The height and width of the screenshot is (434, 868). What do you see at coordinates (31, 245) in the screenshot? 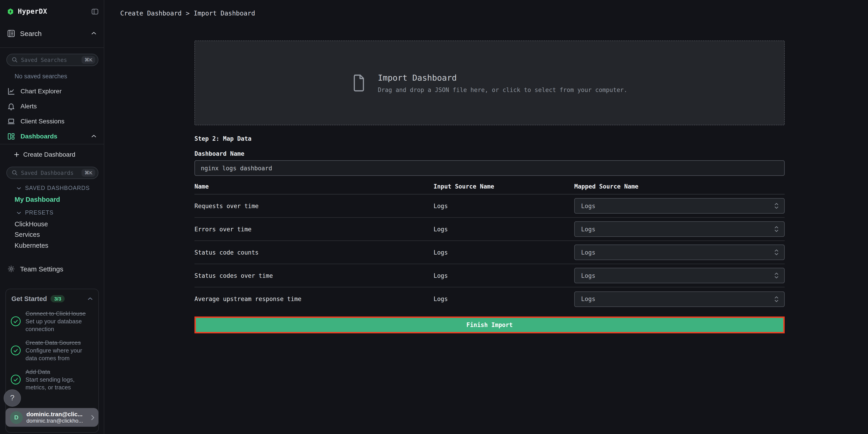
I see `sidebar-item-kubernetes: Kubernetes` at bounding box center [31, 245].